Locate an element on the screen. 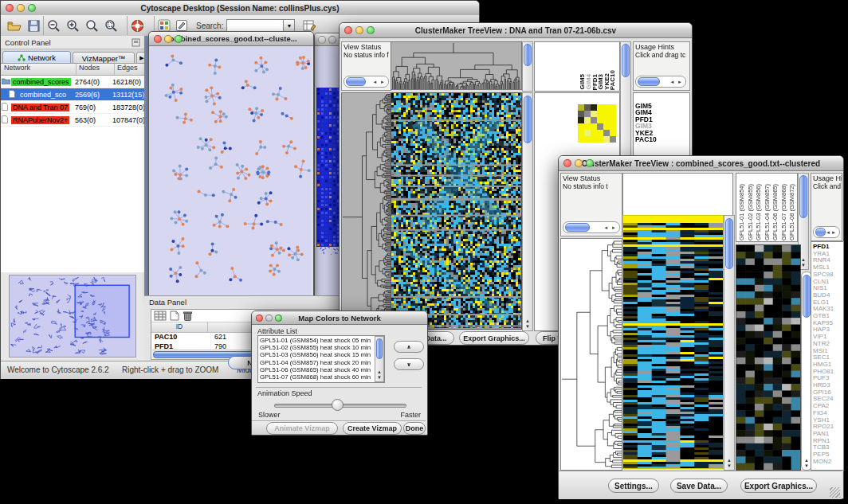 The image size is (848, 504). network-table-row: combined_scores2764(0)16218(0) is located at coordinates (73, 82).